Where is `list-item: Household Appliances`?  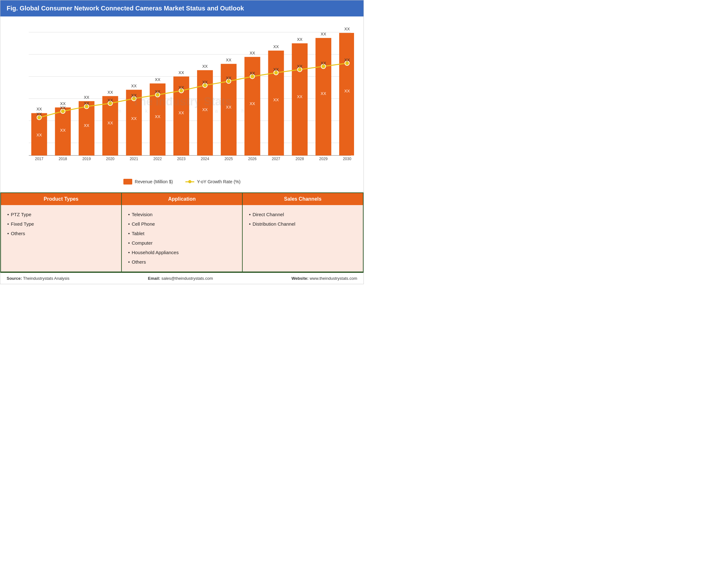
list-item: Household Appliances is located at coordinates (182, 253).